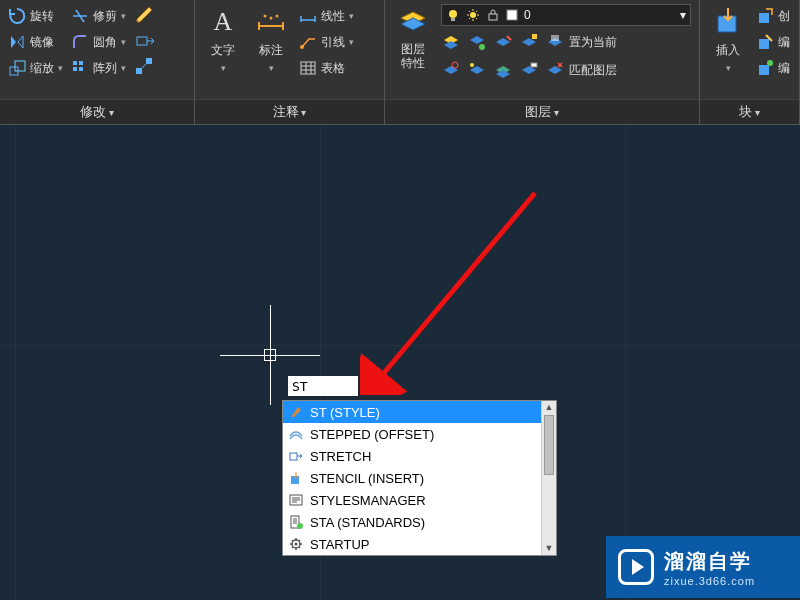 This screenshot has width=800, height=600. Describe the element at coordinates (420, 500) in the screenshot. I see `autocomplete-item: STYLESMANAGER` at that location.